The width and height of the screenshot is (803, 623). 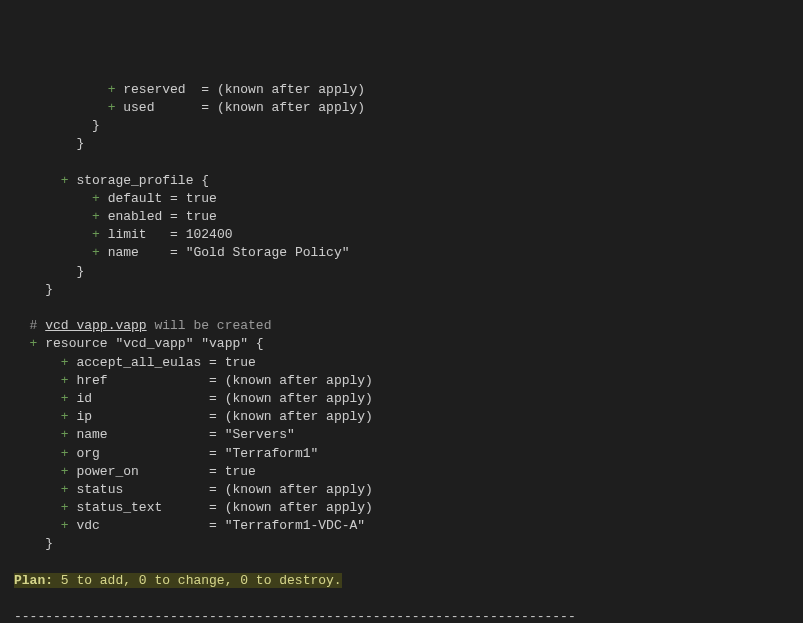 I want to click on storage-line: + enabled = true, so click(x=116, y=216).